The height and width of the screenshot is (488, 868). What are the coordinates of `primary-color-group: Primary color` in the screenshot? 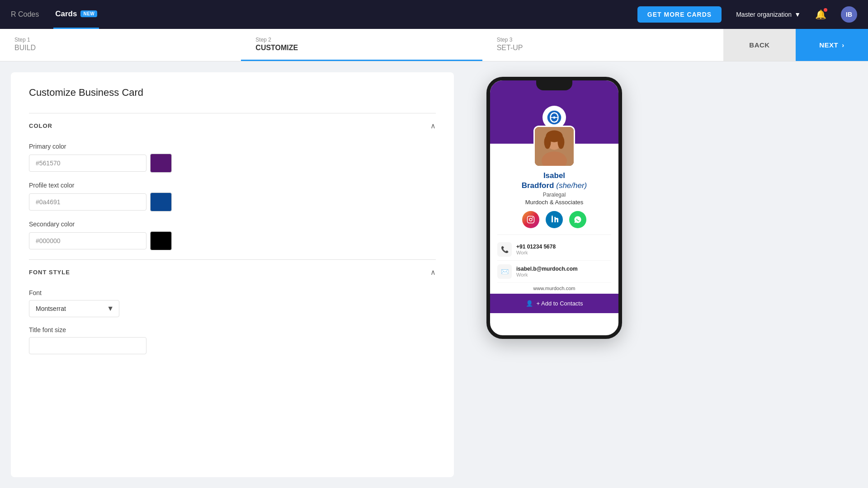 It's located at (232, 158).